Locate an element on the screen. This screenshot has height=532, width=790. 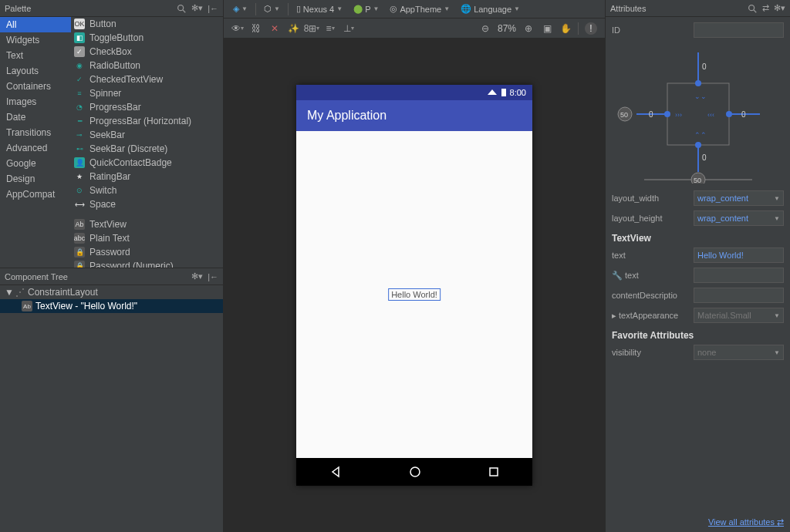
chevron-down-icon: ▼ is located at coordinates (8, 292).